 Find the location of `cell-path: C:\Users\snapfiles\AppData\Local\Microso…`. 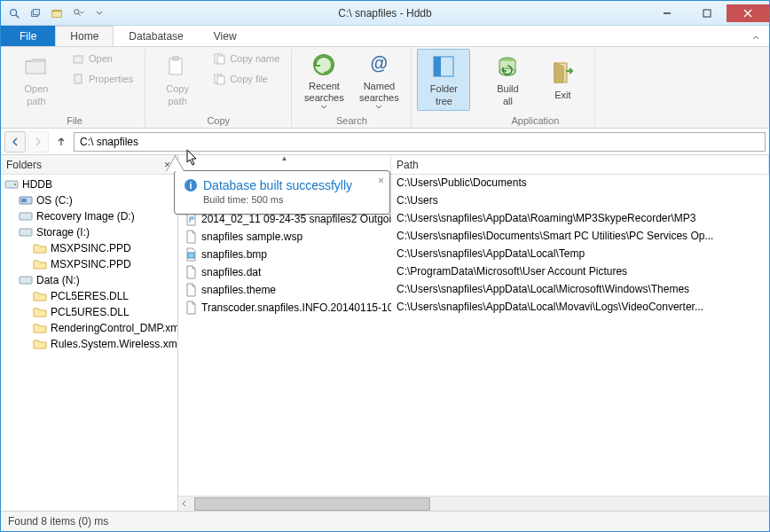

cell-path: C:\Users\snapfiles\AppData\Local\Microso… is located at coordinates (580, 290).